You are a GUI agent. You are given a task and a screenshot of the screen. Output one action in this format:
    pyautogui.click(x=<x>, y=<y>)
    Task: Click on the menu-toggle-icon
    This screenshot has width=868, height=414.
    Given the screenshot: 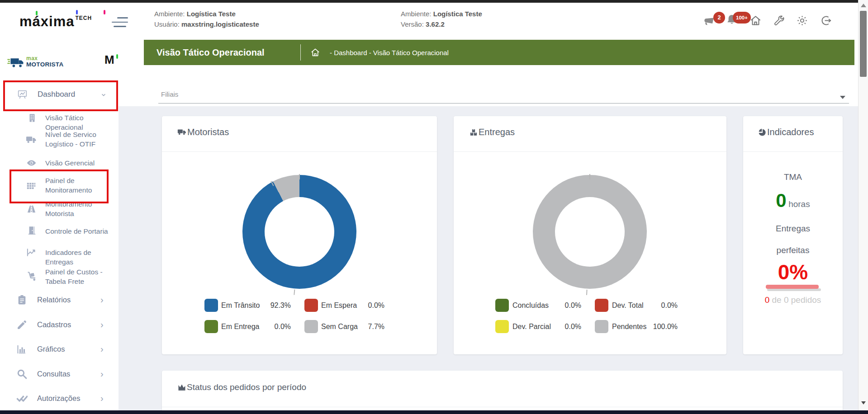 What is the action you would take?
    pyautogui.click(x=120, y=24)
    